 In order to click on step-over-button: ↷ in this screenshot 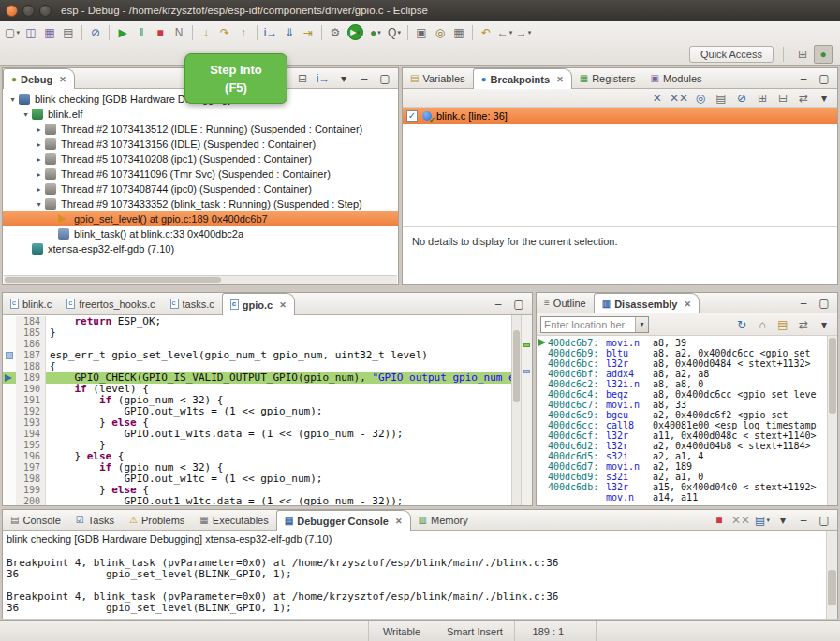, I will do `click(225, 33)`.